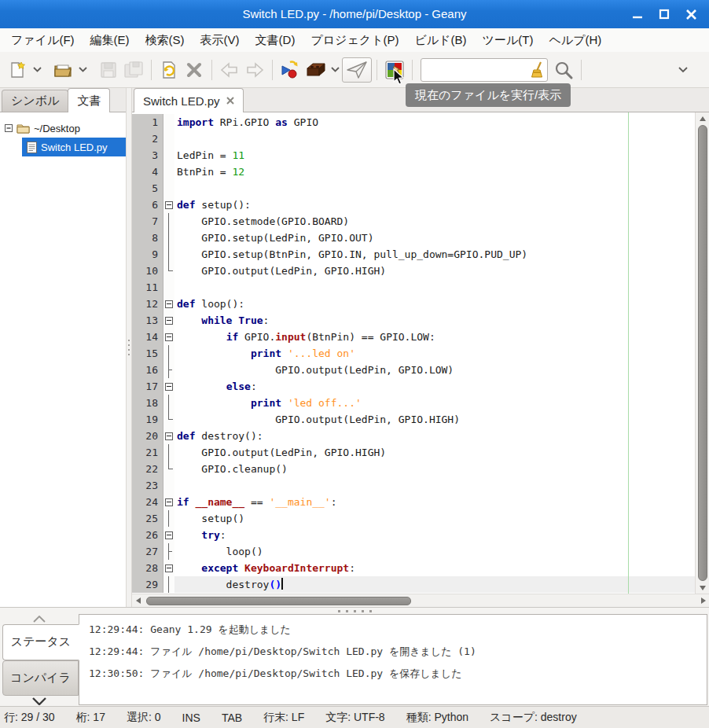 The width and height of the screenshot is (709, 728). I want to click on code-line: 19 GPIO.output(LedPin, GPIO.HIGH), so click(413, 420).